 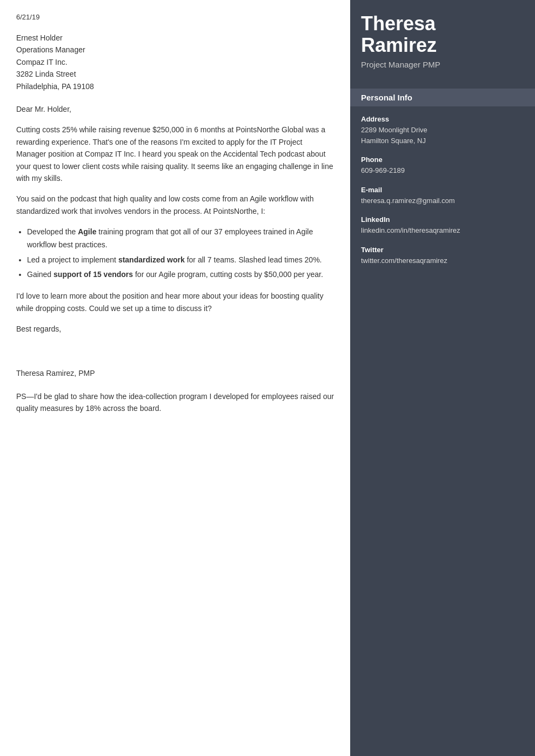 What do you see at coordinates (175, 373) in the screenshot?
I see `signature: Theresa Ramirez, PMP` at bounding box center [175, 373].